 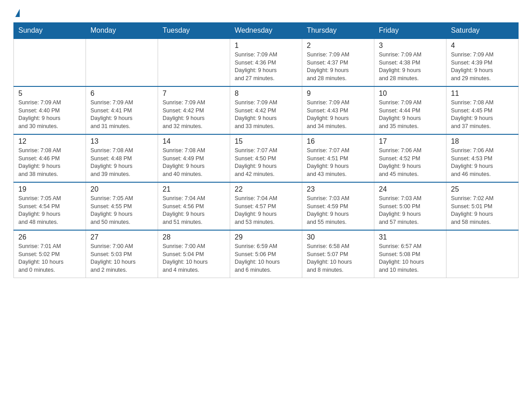 What do you see at coordinates (266, 254) in the screenshot?
I see `calendar-cell: 29Sunrise: 6:59 AM Sunset: 5:06 PM Dayli…` at bounding box center [266, 254].